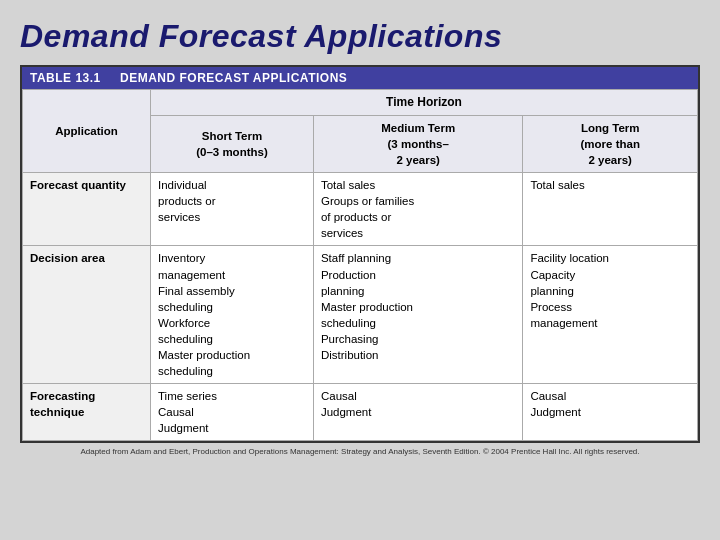 This screenshot has width=720, height=540. I want to click on table-header: TABLE 13.1 DEMAND FORECAST APPLICATIONS, so click(360, 78).